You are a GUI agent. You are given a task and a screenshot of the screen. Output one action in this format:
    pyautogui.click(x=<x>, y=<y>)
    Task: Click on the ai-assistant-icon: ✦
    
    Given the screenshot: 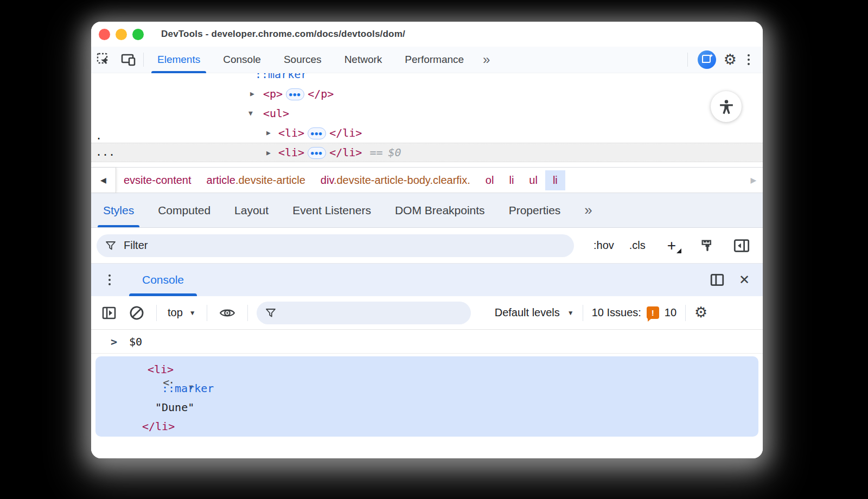 What is the action you would take?
    pyautogui.click(x=707, y=60)
    